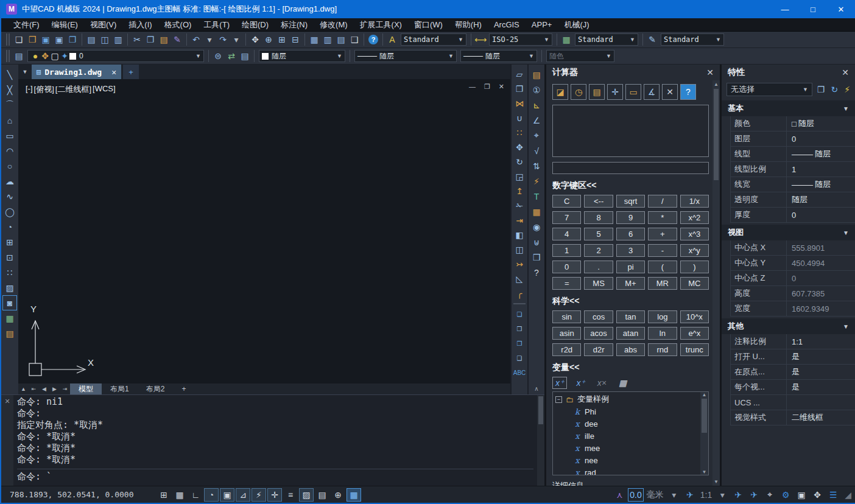 This screenshot has width=855, height=504. What do you see at coordinates (566, 251) in the screenshot?
I see `calc-key: 1` at bounding box center [566, 251].